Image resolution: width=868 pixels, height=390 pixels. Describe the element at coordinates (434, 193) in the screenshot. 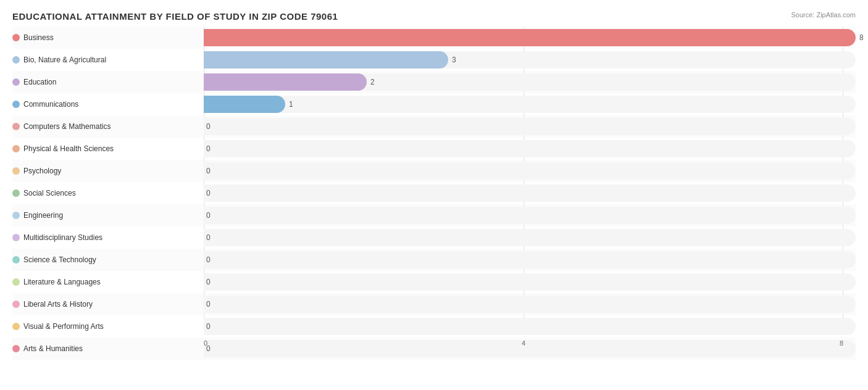

I see `bar-row: Social Sciences0` at that location.